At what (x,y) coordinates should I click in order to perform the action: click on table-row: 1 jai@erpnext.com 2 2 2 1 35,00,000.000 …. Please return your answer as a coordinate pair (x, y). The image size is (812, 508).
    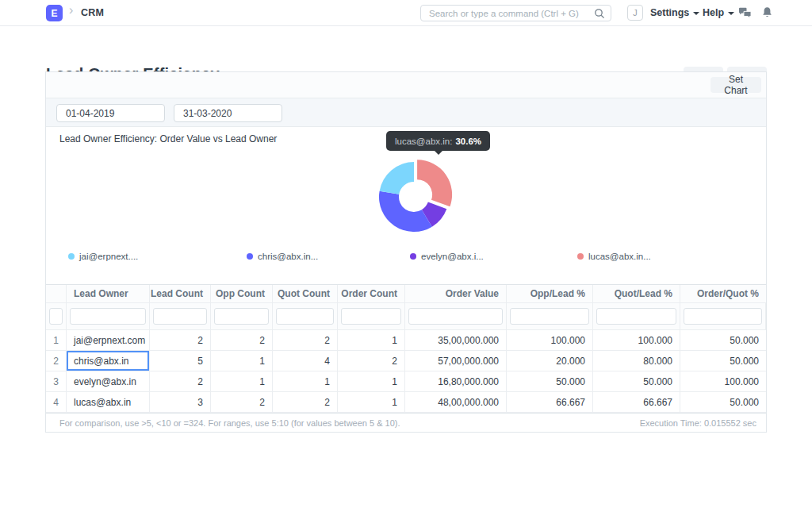
    Looking at the image, I should click on (406, 341).